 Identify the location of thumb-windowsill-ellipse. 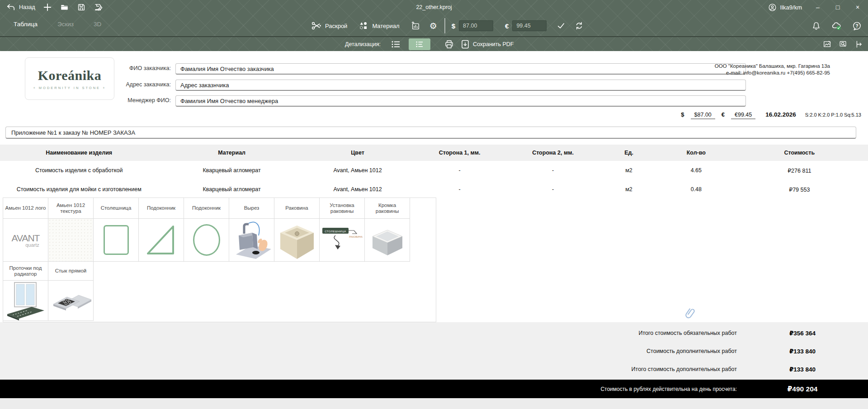
(207, 240).